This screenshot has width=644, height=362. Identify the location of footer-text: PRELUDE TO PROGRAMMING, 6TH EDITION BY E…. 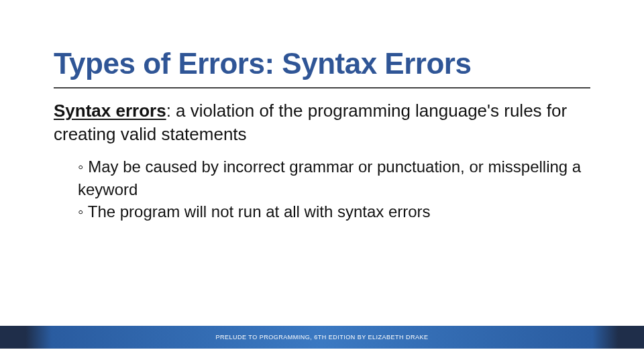
(322, 337).